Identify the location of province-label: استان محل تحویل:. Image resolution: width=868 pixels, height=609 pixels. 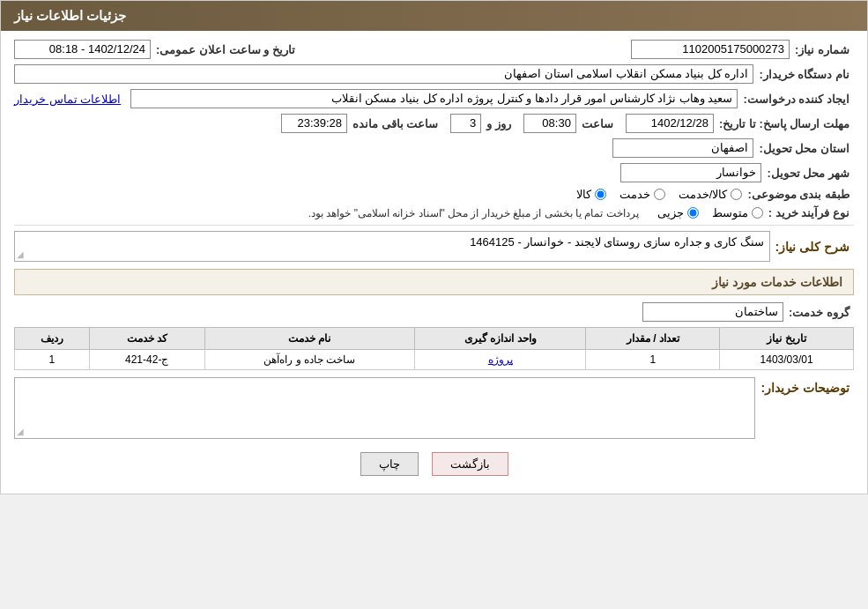
(804, 148).